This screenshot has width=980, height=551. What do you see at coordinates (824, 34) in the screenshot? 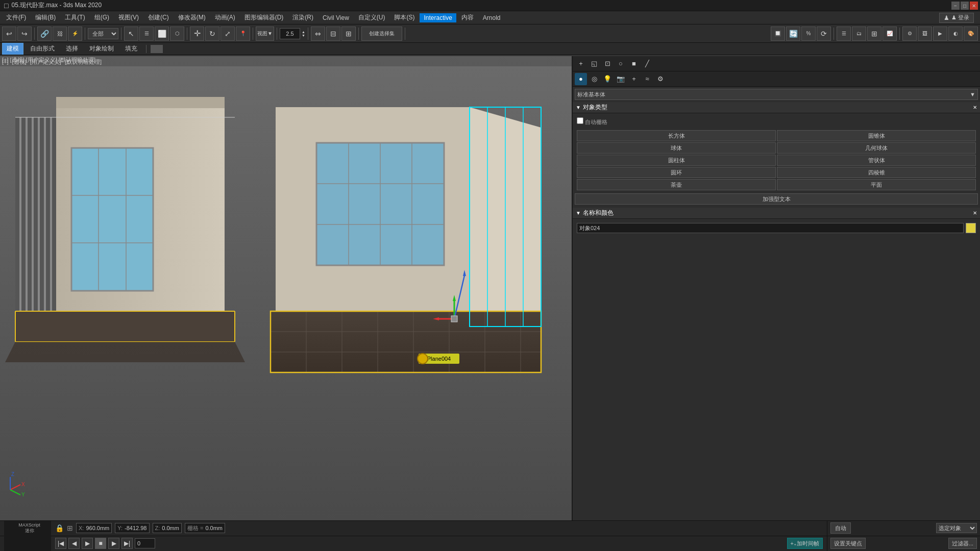
I see `spinner-snap-button: ⟳` at bounding box center [824, 34].